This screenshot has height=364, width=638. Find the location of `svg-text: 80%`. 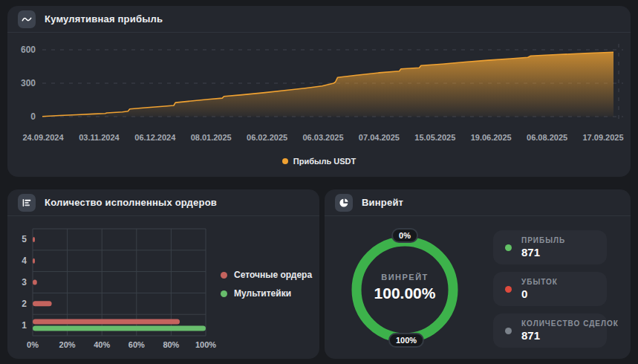

svg-text: 80% is located at coordinates (171, 345).